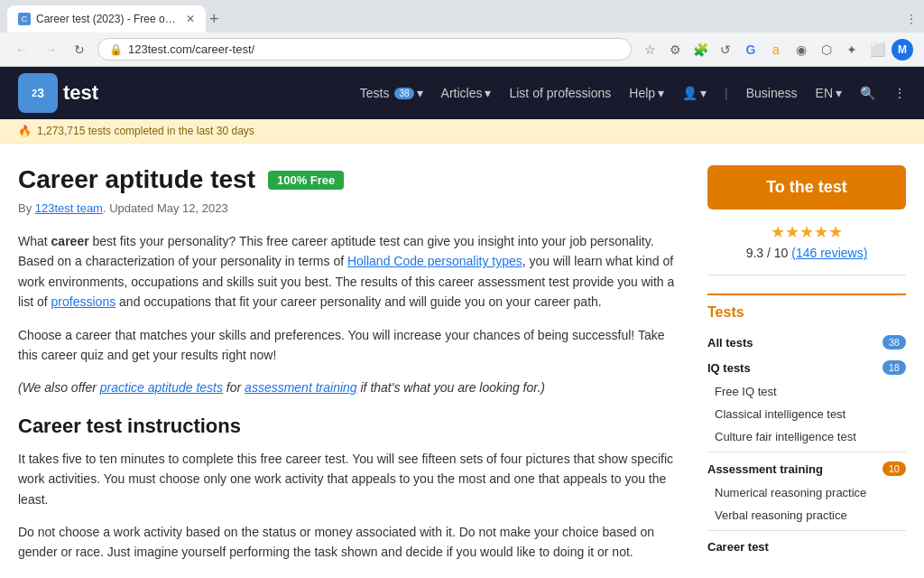 This screenshot has width=924, height=578. I want to click on extra-icon-1: ◉, so click(801, 50).